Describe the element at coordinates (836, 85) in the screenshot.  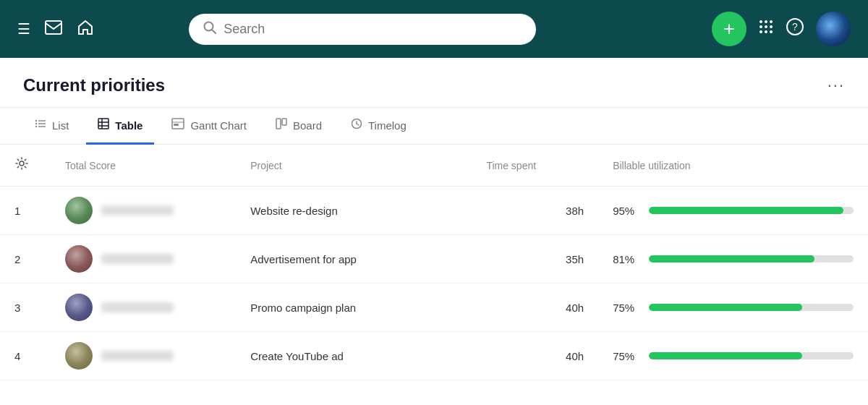
I see `more-options-button: ···` at that location.